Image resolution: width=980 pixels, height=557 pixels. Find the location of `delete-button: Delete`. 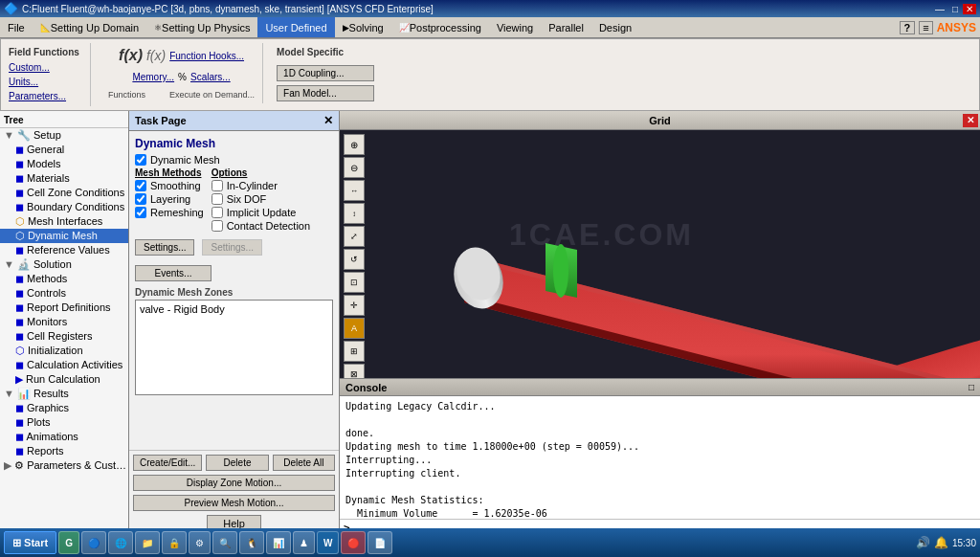

delete-button: Delete is located at coordinates (237, 463).